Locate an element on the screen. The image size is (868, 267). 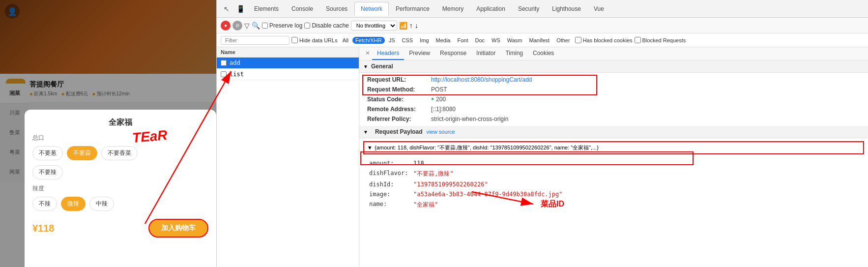
payload-dishflavor-row: dishFlavor: "不要蒜,微辣" is located at coordinates (616, 174).